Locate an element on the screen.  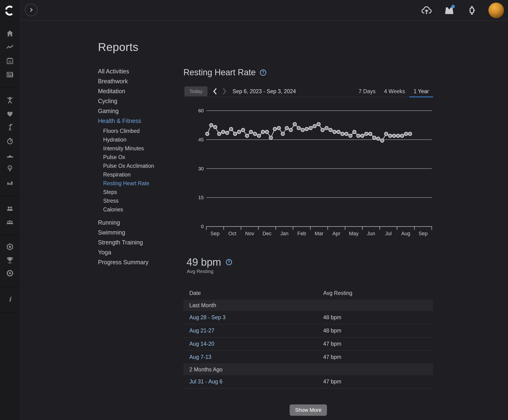
table-row: Aug 21-2748 bpm is located at coordinates (308, 331).